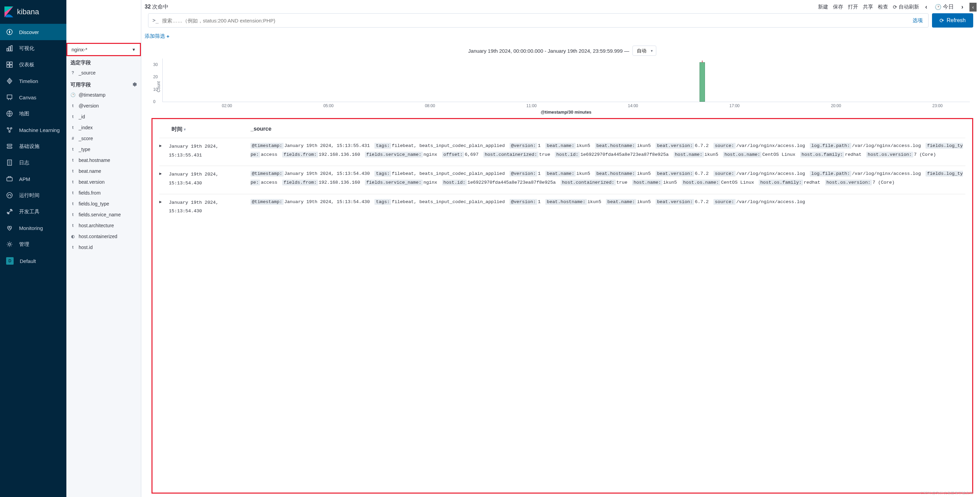  Describe the element at coordinates (33, 12) in the screenshot. I see `brand-logo: kibana` at that location.